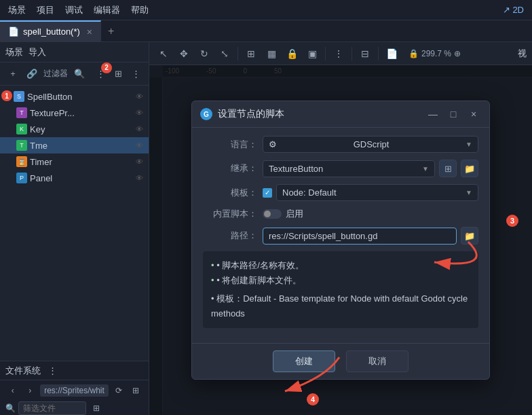 The image size is (532, 415). Describe the element at coordinates (469, 193) in the screenshot. I see `template-arrow: ▼` at that location.